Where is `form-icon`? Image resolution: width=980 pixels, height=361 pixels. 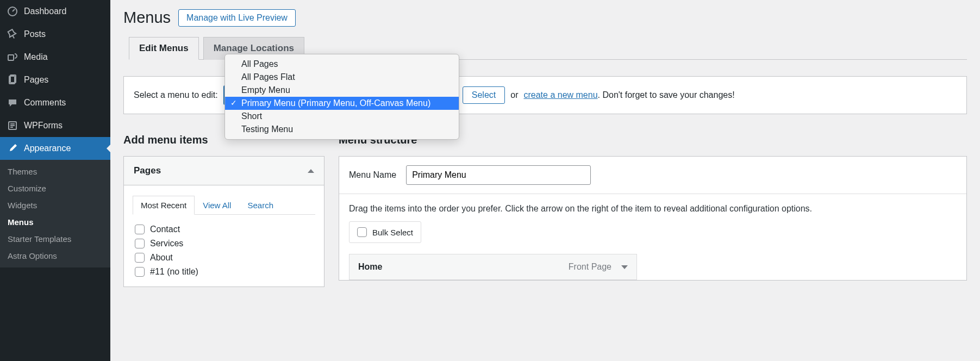 form-icon is located at coordinates (13, 126).